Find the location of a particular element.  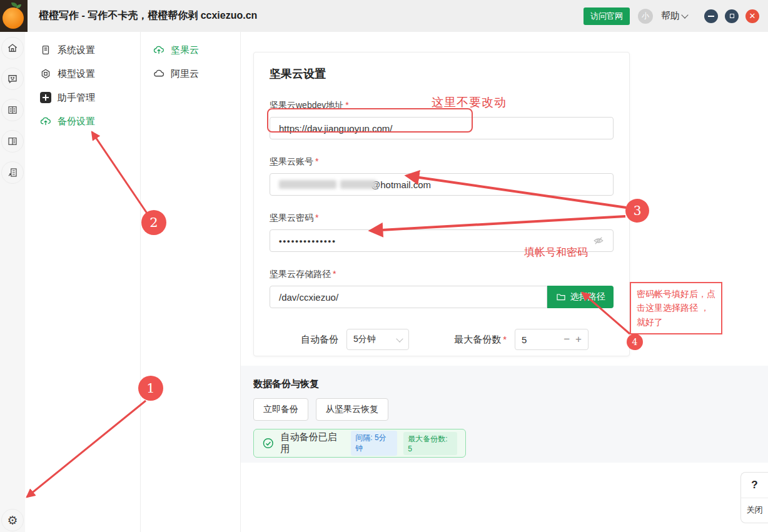

pick-path-button: 选择路径 is located at coordinates (580, 297).